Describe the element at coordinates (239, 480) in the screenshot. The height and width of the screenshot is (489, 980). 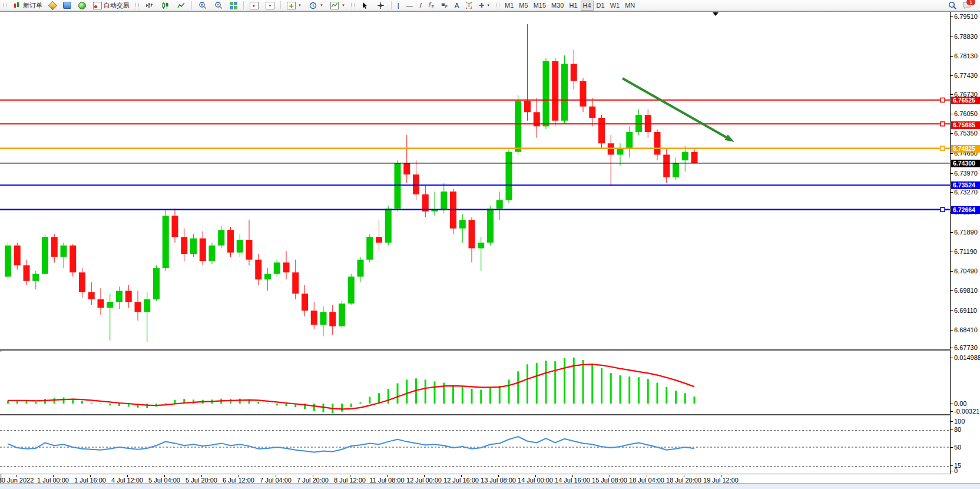
I see `date-label: 6 Jul 12:00` at that location.